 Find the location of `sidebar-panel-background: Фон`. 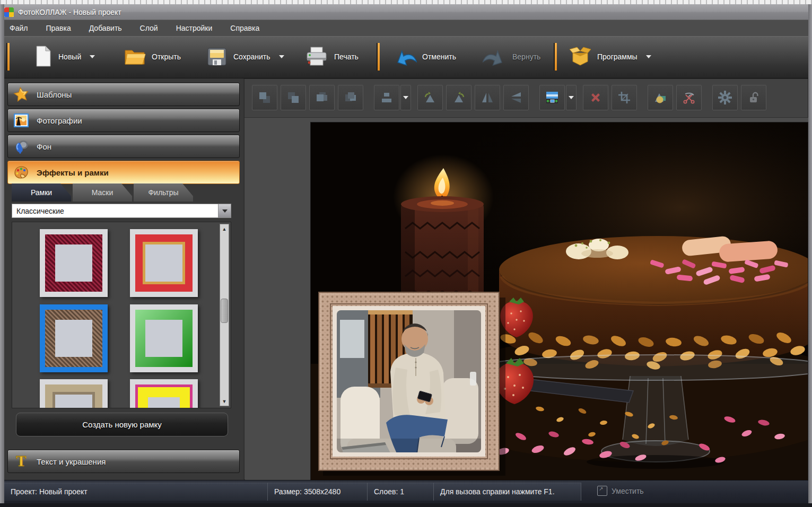

sidebar-panel-background: Фон is located at coordinates (124, 146).